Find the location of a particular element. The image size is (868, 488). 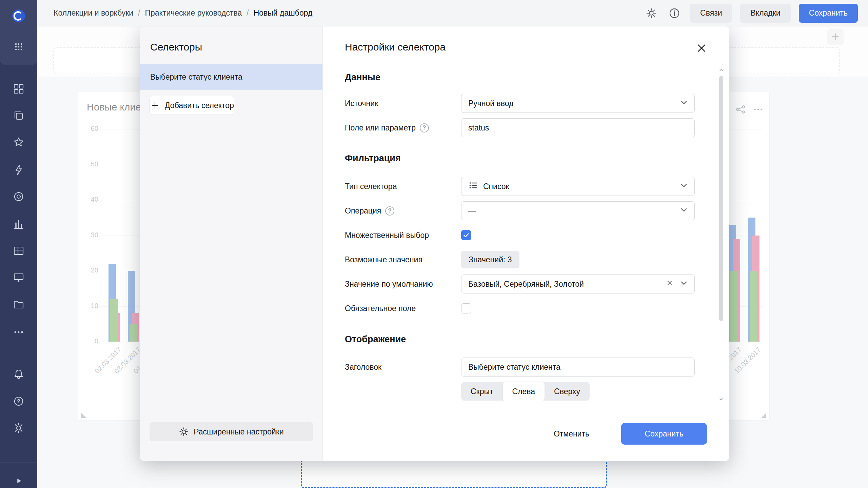

close-icon is located at coordinates (702, 48).